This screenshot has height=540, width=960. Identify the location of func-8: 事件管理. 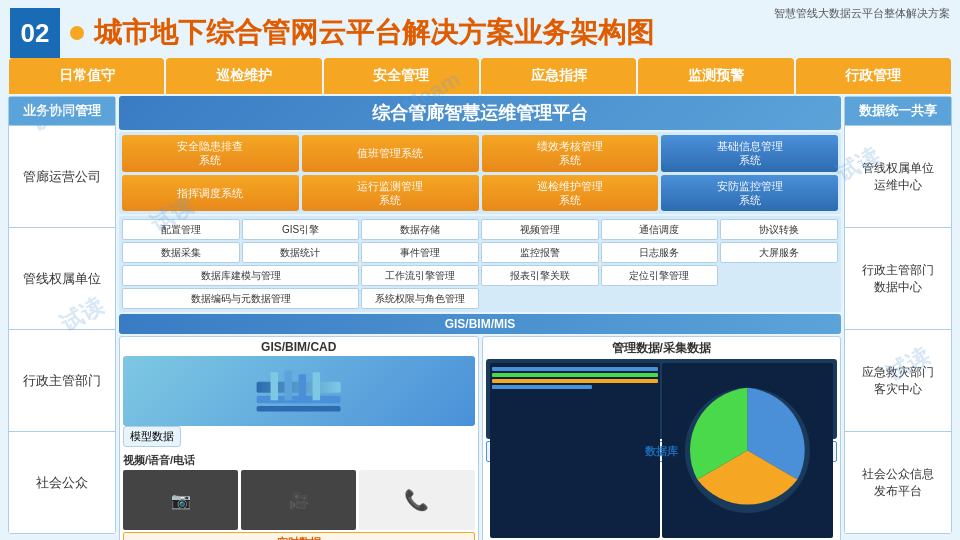
(420, 252).